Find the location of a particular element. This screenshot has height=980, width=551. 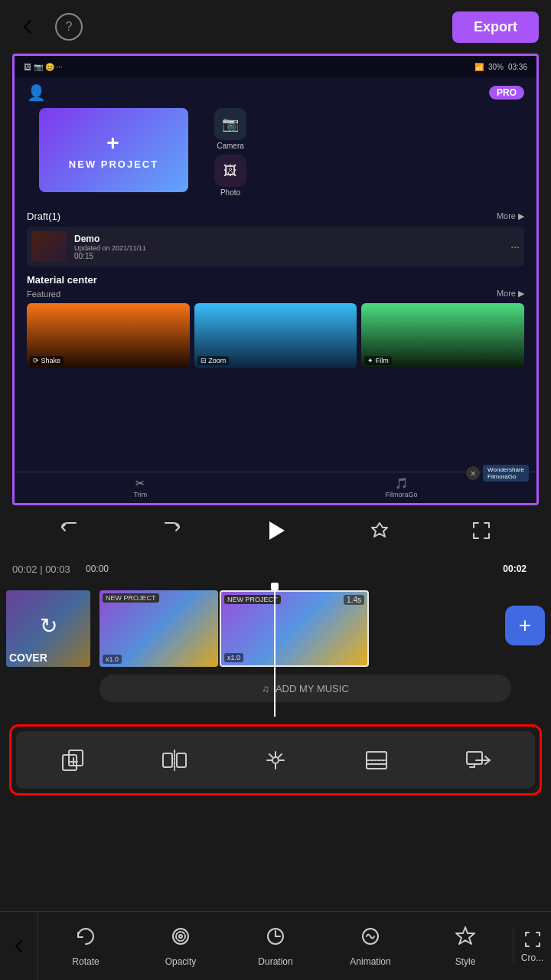

back-button is located at coordinates (28, 27).